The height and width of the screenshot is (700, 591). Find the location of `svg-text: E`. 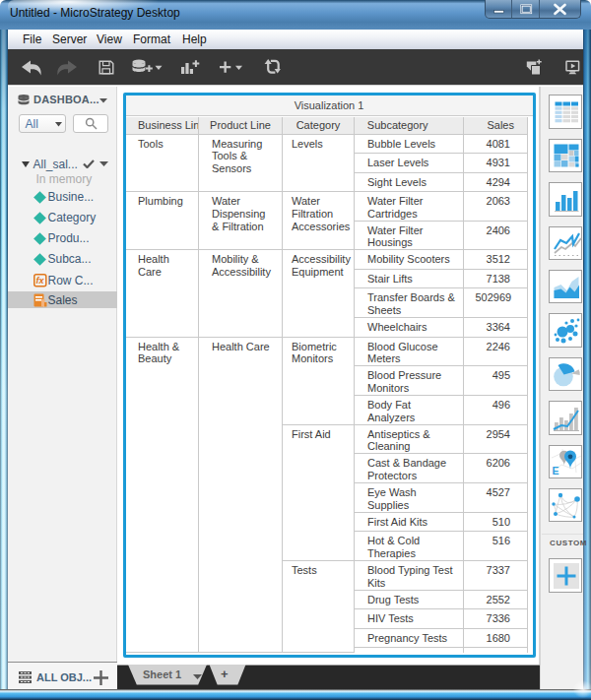

svg-text: E is located at coordinates (556, 471).